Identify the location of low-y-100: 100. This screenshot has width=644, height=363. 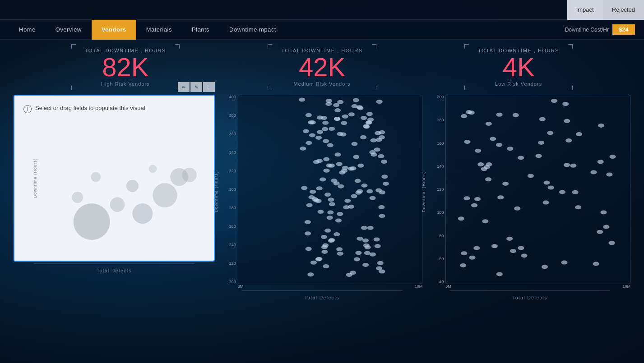
(440, 212).